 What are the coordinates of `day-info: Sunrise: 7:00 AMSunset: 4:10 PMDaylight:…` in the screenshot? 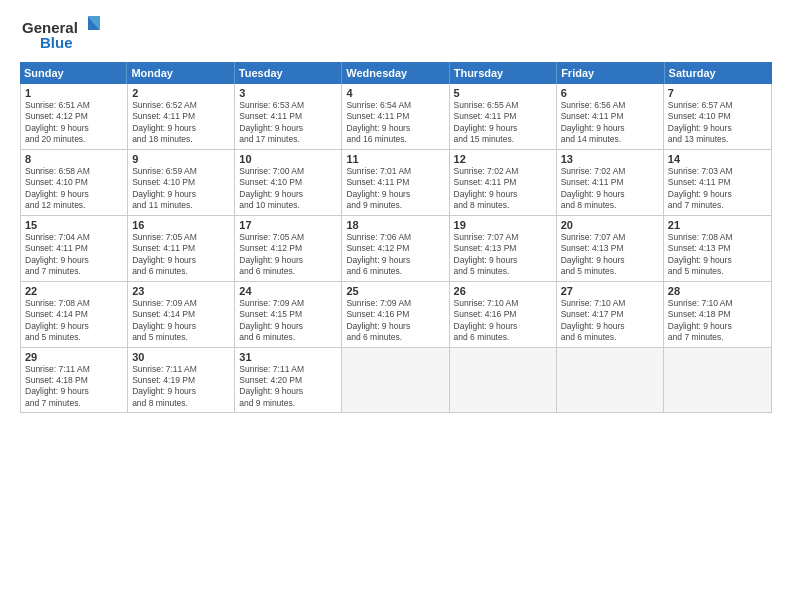 It's located at (288, 189).